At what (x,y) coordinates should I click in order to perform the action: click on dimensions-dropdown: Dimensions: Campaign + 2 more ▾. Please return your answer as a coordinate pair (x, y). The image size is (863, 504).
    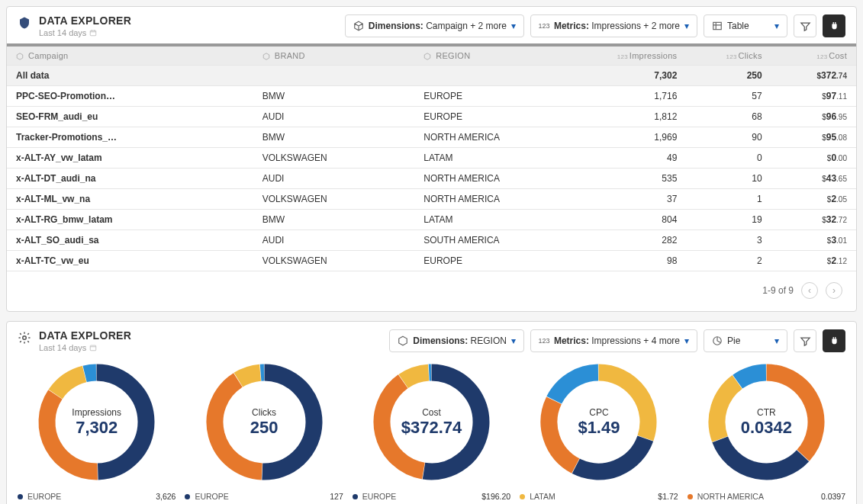
    Looking at the image, I should click on (435, 26).